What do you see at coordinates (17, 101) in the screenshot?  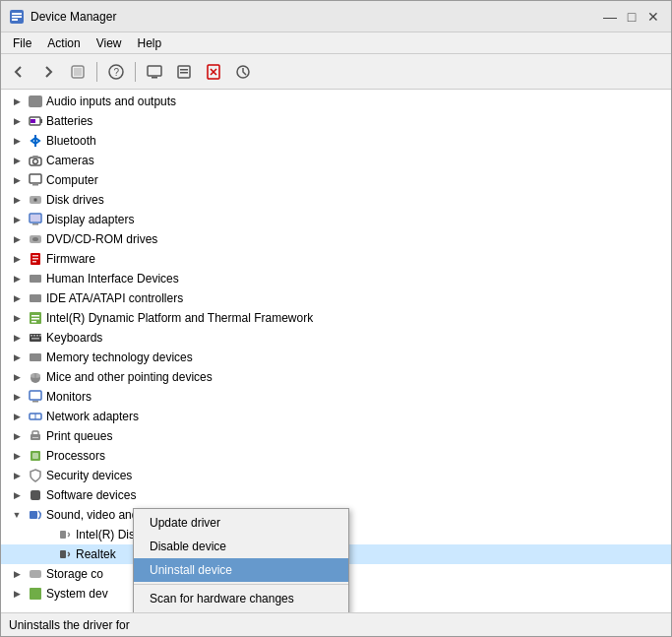 I see `expander-audio: ▶` at bounding box center [17, 101].